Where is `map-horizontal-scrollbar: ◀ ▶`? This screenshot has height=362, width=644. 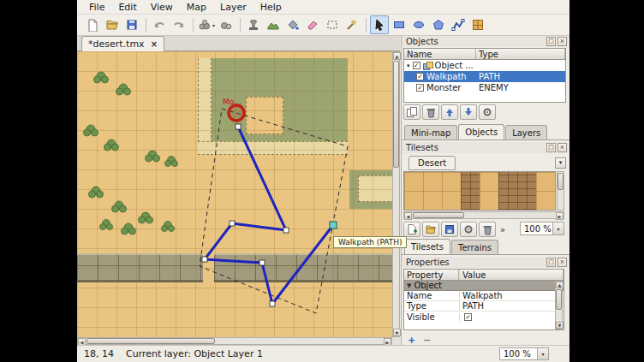
map-horizontal-scrollbar: ◀ ▶ is located at coordinates (235, 341).